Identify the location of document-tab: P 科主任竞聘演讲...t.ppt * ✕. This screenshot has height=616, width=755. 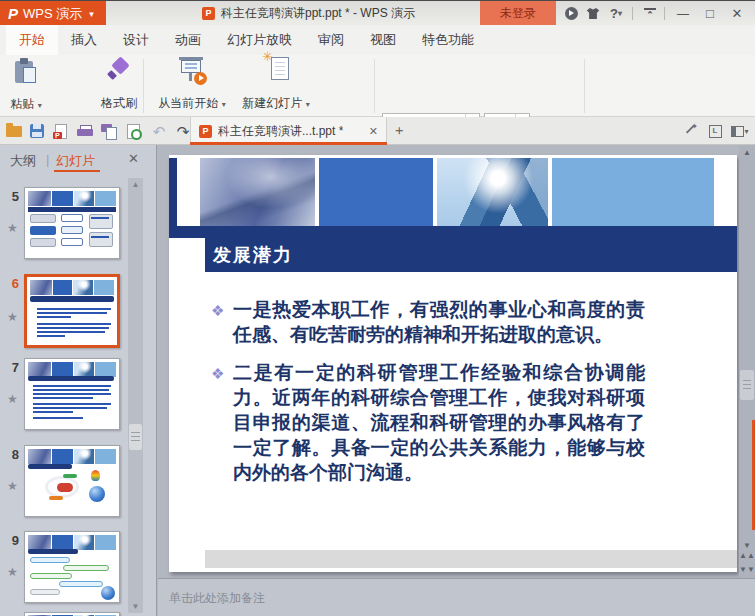
(288, 131).